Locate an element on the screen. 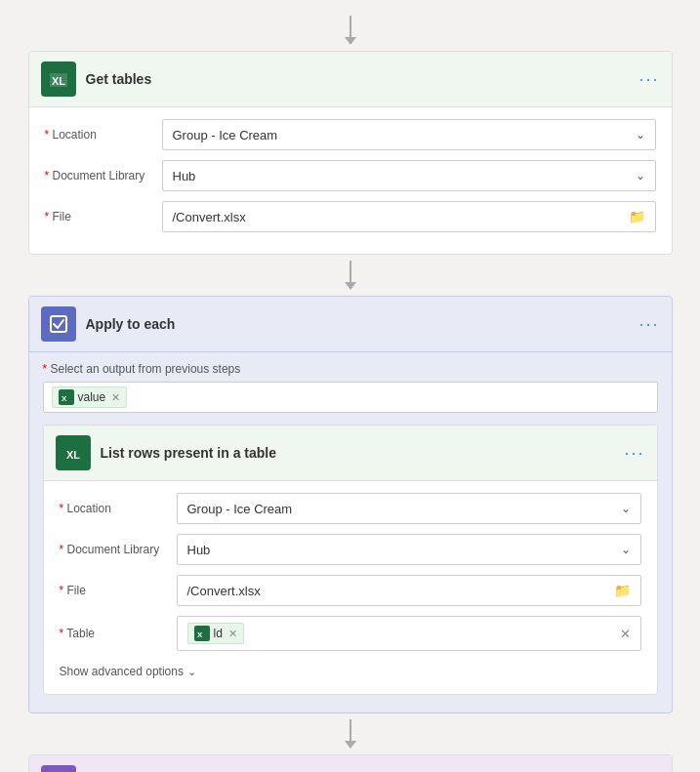 The height and width of the screenshot is (772, 700). doc-library-label: Document Library is located at coordinates (99, 176).